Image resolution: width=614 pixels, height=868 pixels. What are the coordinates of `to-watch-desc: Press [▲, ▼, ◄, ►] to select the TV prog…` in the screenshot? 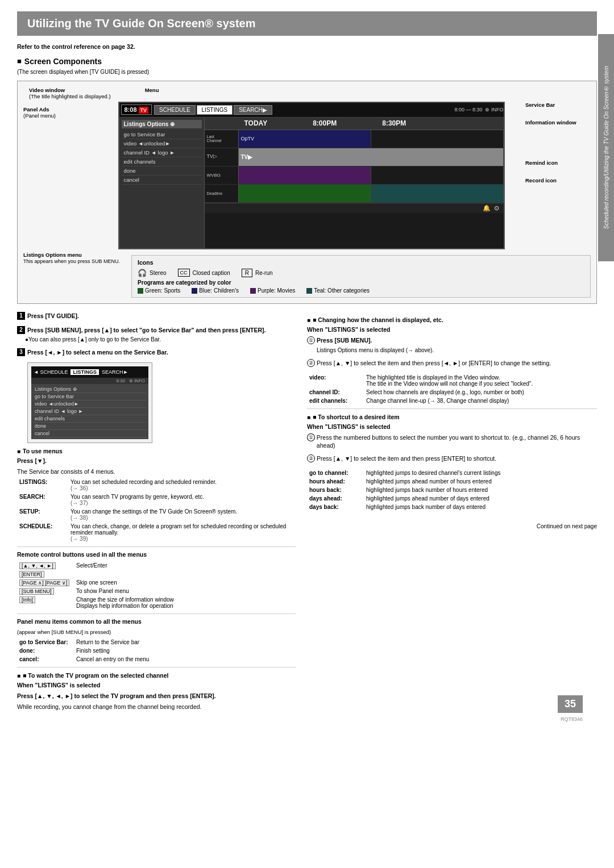 It's located at (156, 696).